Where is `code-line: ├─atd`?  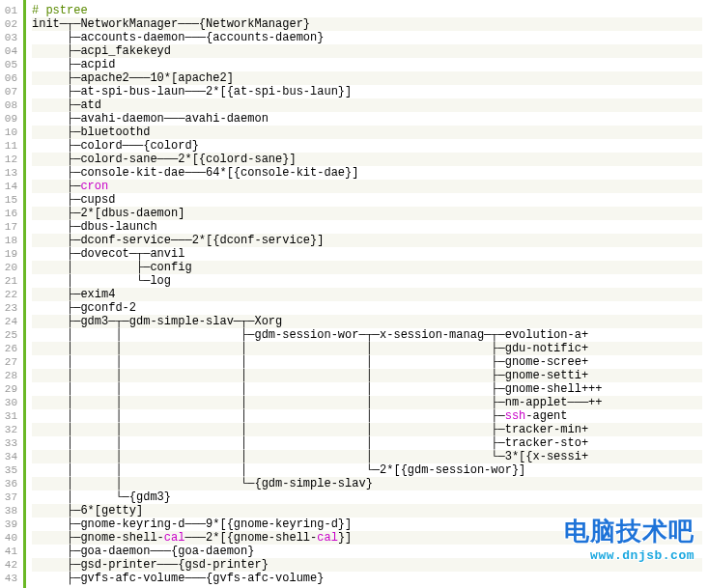
code-line: ├─atd is located at coordinates (367, 105).